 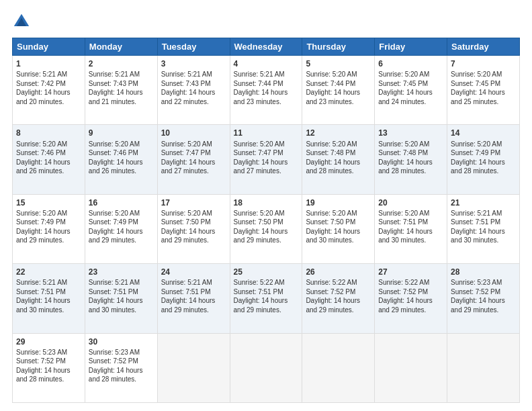 What do you see at coordinates (266, 47) in the screenshot?
I see `day-header-wednesday: Wednesday` at bounding box center [266, 47].